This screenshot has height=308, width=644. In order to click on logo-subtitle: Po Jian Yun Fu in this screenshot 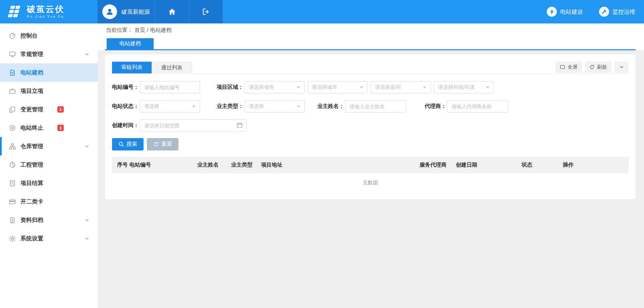, I will do `click(46, 17)`.